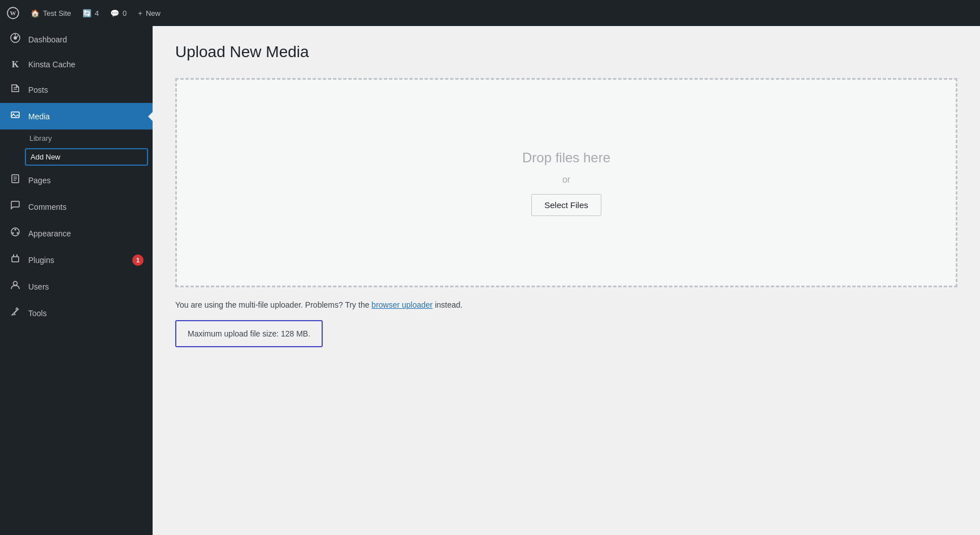 The image size is (980, 535). What do you see at coordinates (13, 13) in the screenshot?
I see `wp-logo-button: W` at bounding box center [13, 13].